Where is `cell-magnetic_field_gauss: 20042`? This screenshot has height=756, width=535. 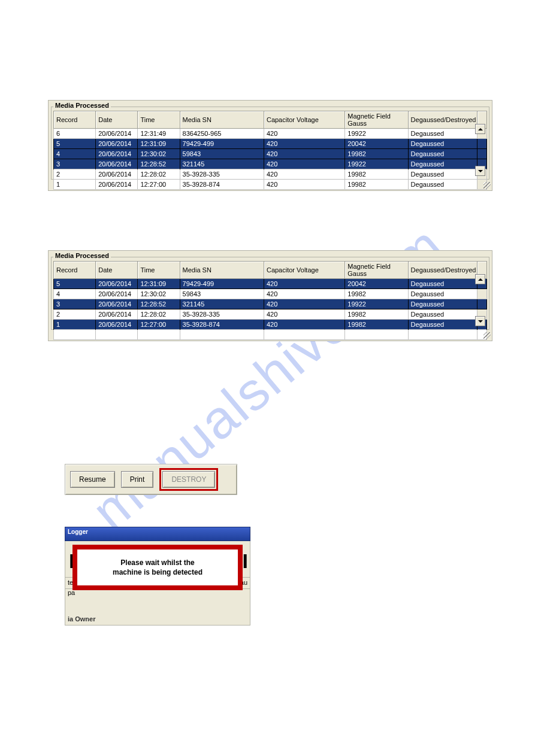
cell-magnetic_field_gauss: 20042 is located at coordinates (376, 144).